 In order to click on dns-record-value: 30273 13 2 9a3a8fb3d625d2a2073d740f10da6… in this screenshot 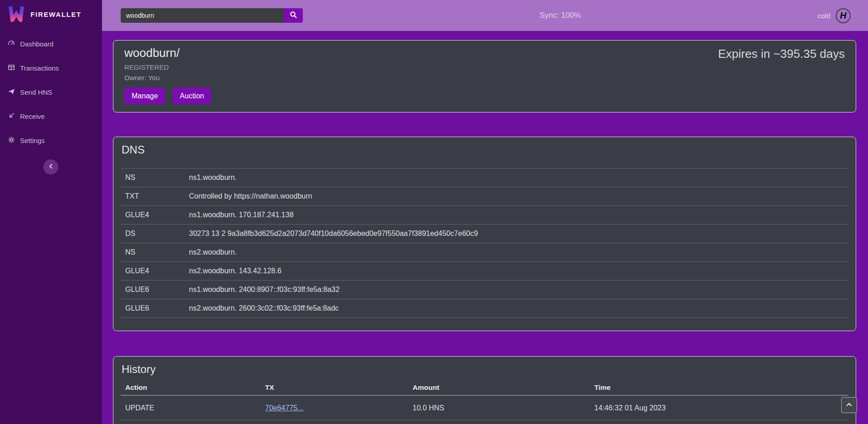, I will do `click(519, 234)`.